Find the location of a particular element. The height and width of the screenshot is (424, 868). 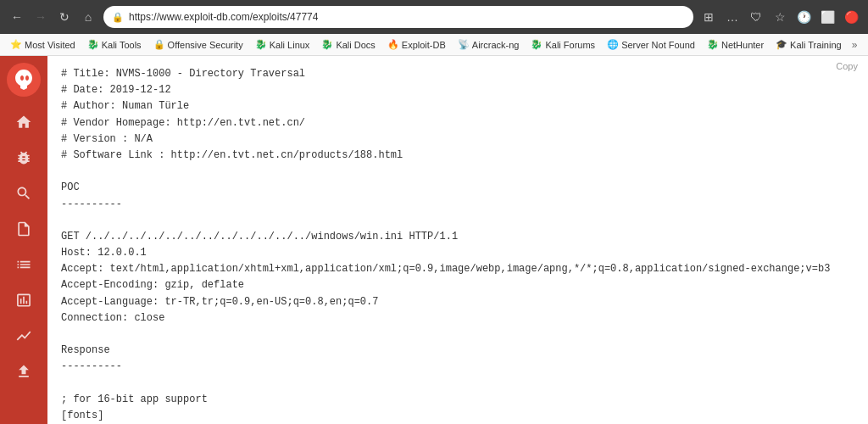

most-visited-icon: ⭐ is located at coordinates (16, 44).